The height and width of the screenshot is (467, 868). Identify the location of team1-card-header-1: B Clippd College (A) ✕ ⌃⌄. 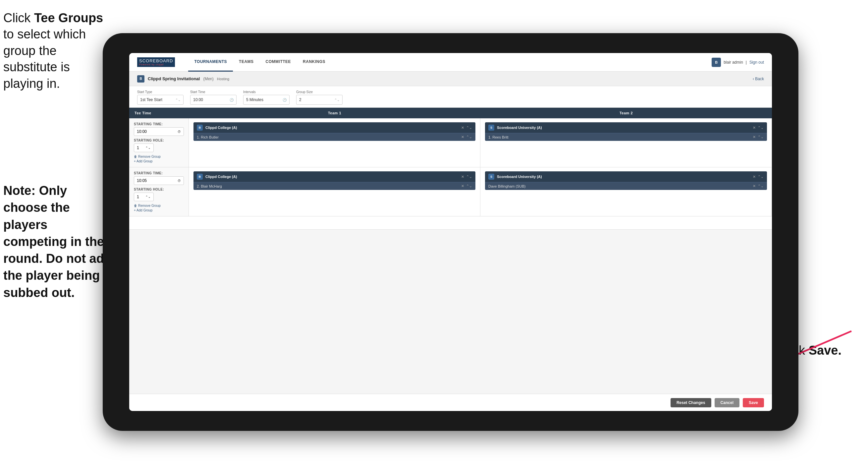
(334, 127).